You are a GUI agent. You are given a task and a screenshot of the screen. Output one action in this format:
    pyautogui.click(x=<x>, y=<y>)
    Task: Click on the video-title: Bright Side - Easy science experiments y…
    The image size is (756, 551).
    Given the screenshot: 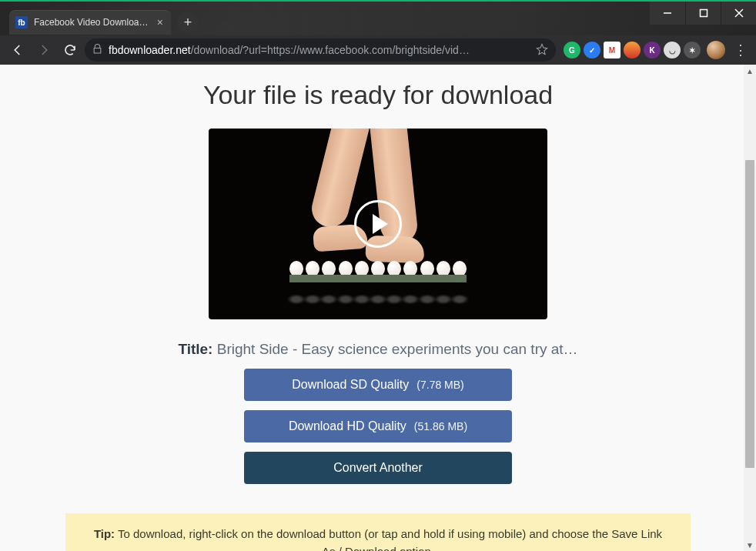 What is the action you would take?
    pyautogui.click(x=397, y=349)
    